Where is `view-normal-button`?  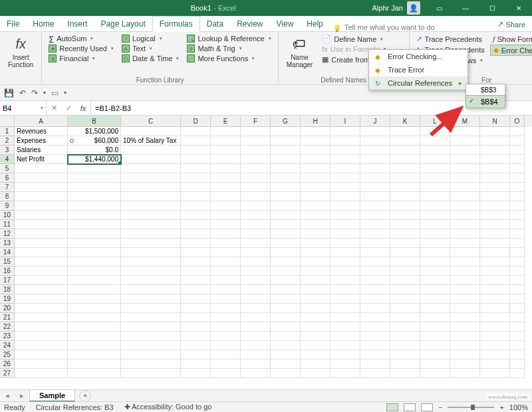
view-normal-button is located at coordinates (392, 407).